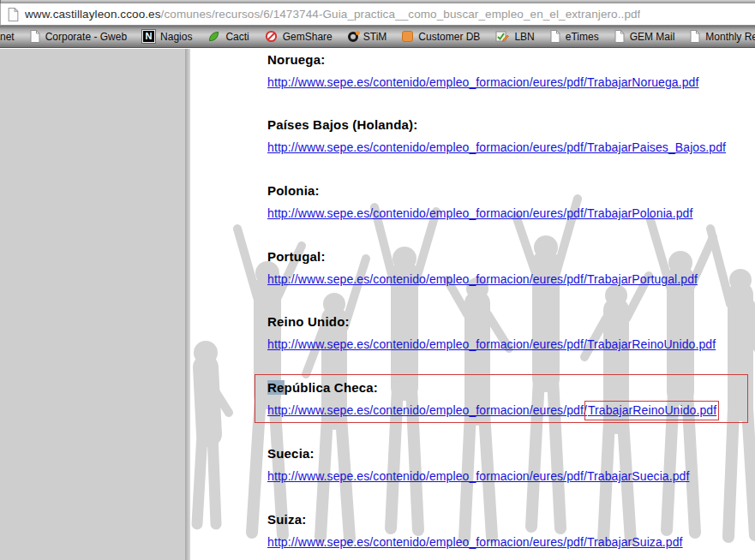  I want to click on bookmark-item-customer-db: Customer DB, so click(440, 37).